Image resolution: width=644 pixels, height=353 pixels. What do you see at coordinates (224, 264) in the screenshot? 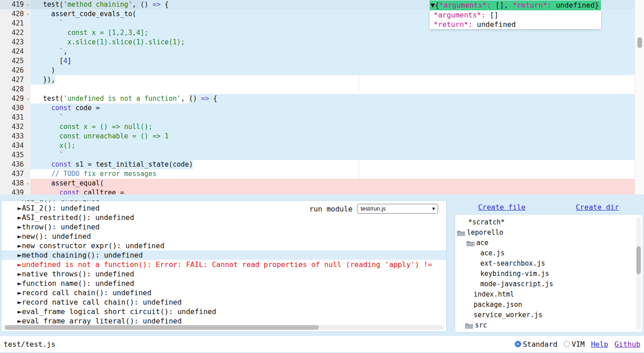
I see `test-result-item: ►undefined is not a function(): Error: F…` at bounding box center [224, 264].